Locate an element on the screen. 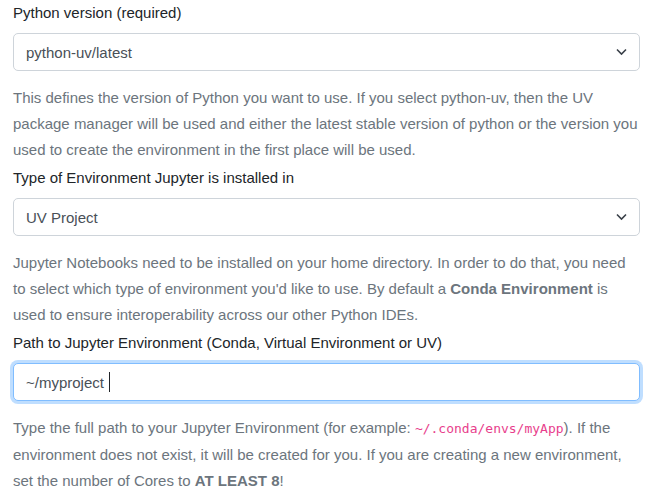 This screenshot has height=502, width=651. python-version-label: Python version (required) is located at coordinates (326, 13).